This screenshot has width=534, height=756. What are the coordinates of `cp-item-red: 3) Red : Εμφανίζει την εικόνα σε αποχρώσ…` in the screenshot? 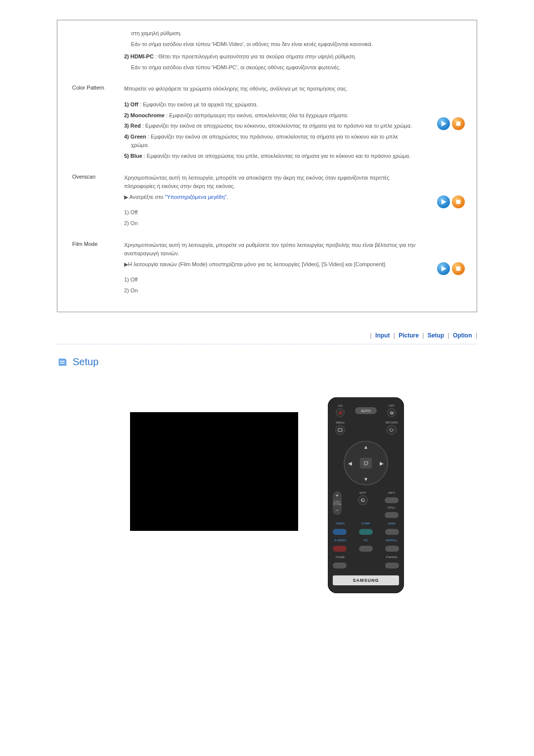 It's located at (271, 126).